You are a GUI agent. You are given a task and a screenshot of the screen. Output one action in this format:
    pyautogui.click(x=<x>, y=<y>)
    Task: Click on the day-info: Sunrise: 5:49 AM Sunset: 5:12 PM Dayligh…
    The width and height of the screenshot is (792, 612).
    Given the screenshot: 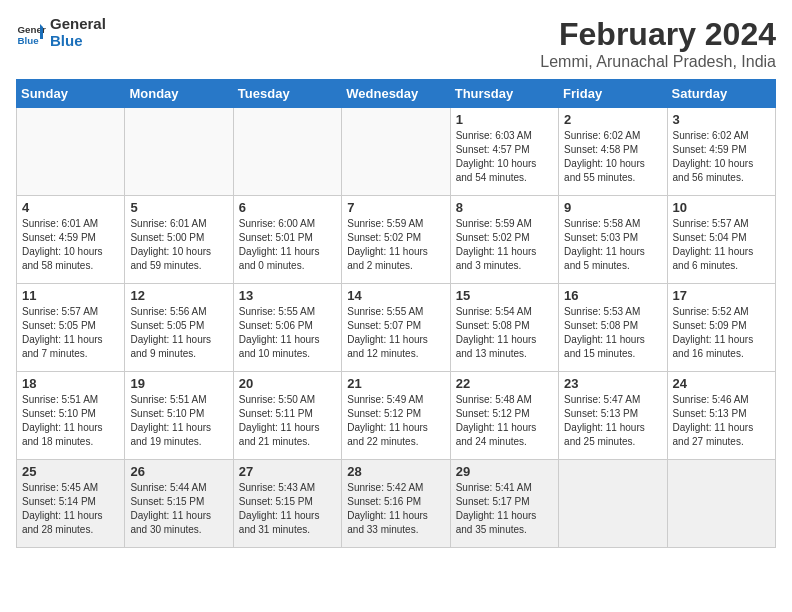 What is the action you would take?
    pyautogui.click(x=396, y=421)
    